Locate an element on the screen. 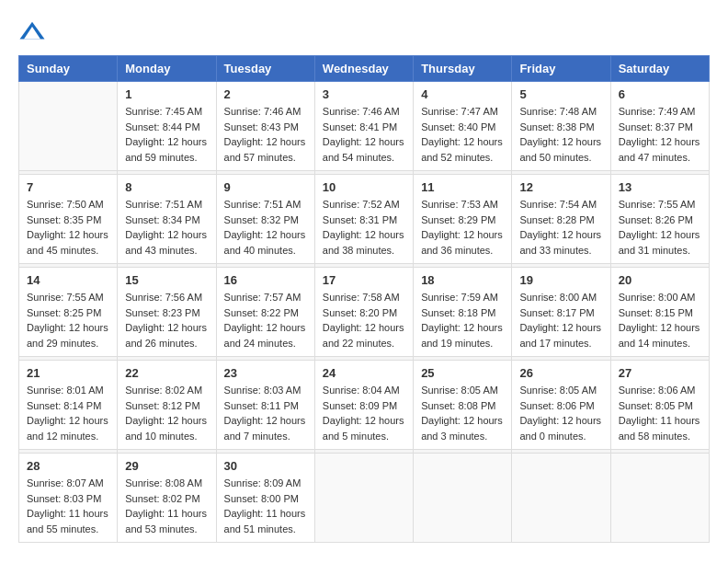  logo is located at coordinates (34, 32).